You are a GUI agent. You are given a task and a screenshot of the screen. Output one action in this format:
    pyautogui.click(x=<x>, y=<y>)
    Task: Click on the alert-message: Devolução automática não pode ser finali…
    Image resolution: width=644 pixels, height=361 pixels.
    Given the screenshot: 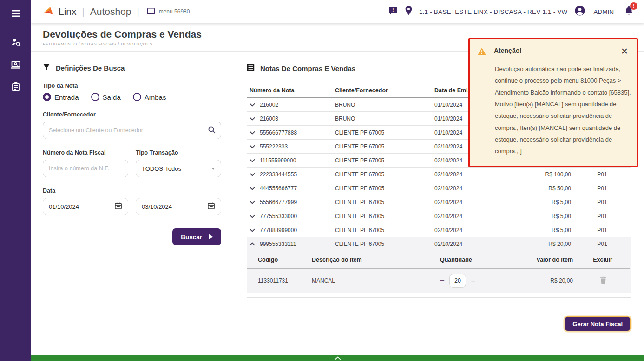 What is the action you would take?
    pyautogui.click(x=564, y=110)
    